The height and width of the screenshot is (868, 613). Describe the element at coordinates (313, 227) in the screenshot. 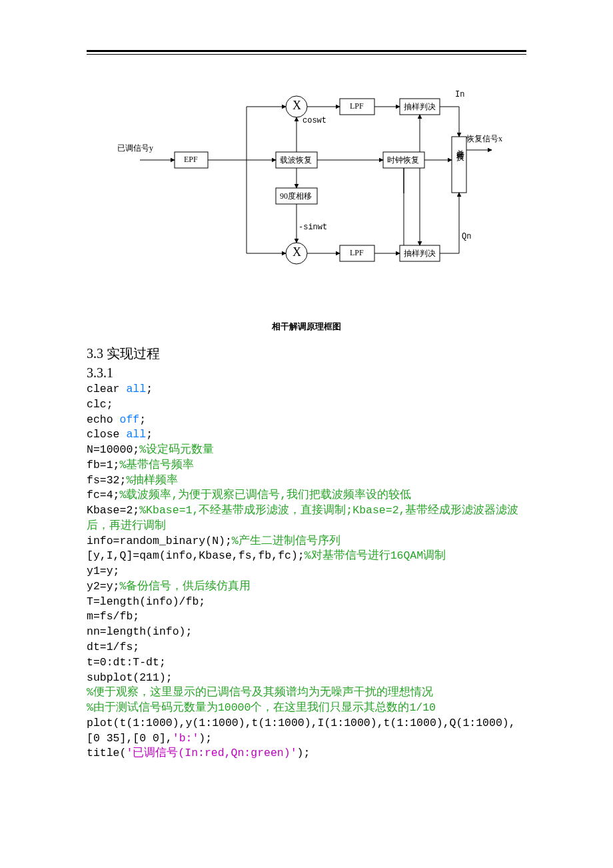

I see `label-sinwt: -sinwt` at that location.